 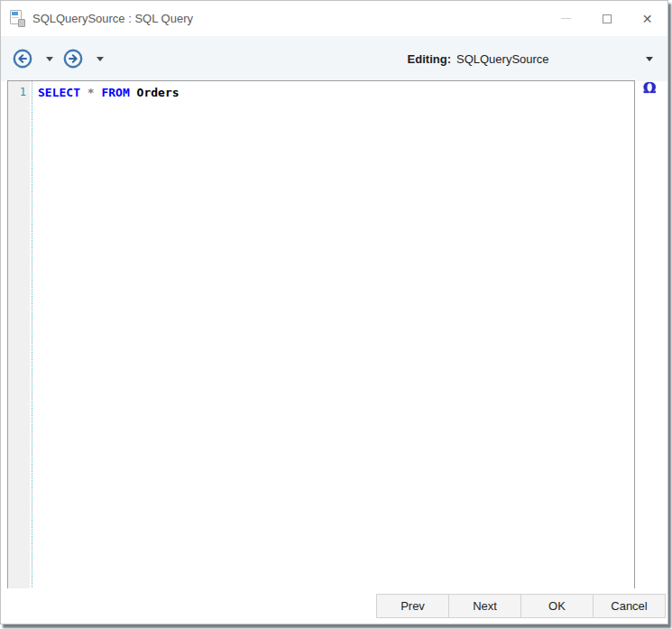 What do you see at coordinates (566, 18) in the screenshot?
I see `minimize-button` at bounding box center [566, 18].